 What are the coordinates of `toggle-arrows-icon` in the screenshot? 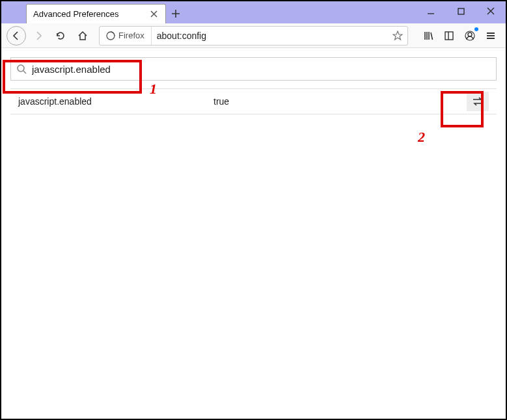 It's located at (478, 101).